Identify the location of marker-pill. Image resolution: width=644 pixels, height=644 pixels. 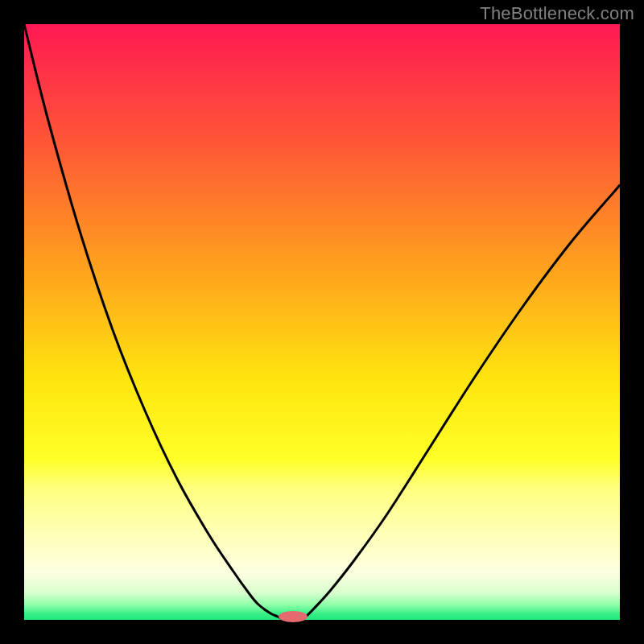
(293, 617).